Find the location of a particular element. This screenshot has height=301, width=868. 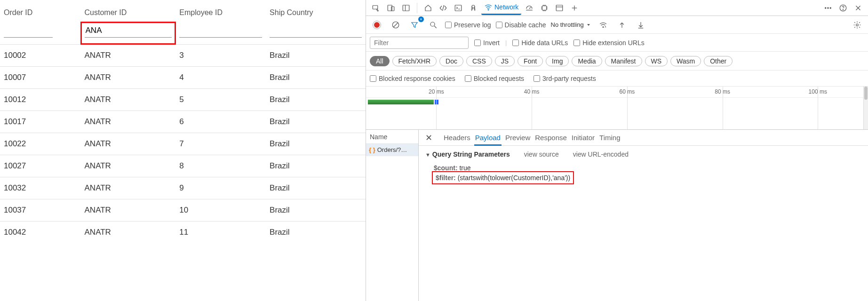

cell-employee-id: 8 is located at coordinates (221, 166).